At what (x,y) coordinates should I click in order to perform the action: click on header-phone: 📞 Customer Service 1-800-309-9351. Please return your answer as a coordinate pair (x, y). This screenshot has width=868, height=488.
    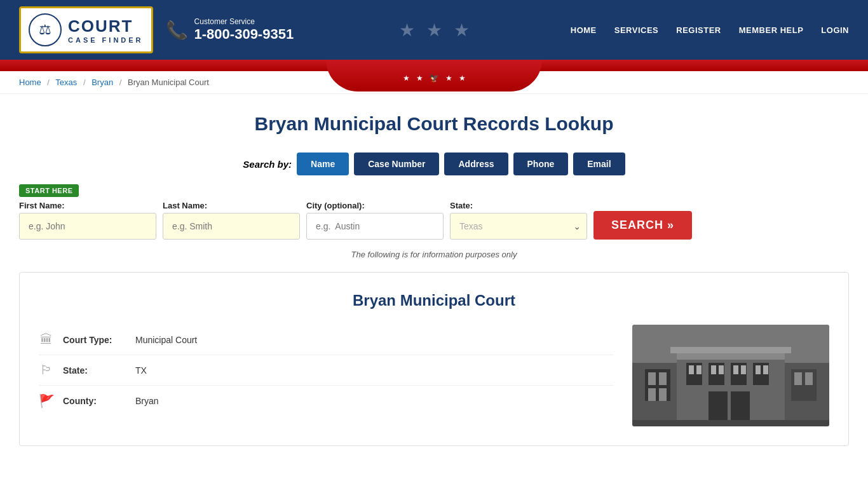
    Looking at the image, I should click on (230, 30).